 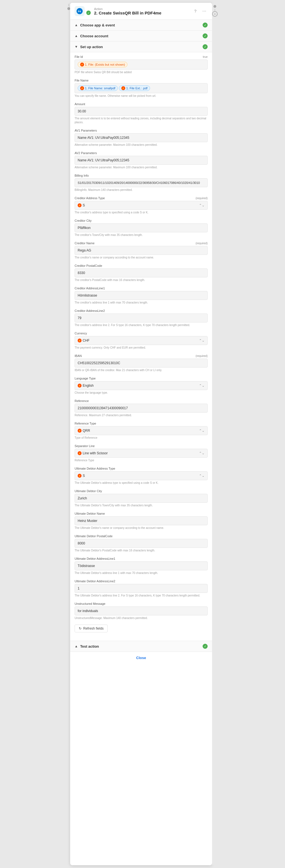 I want to click on section-title-account: Choose account, so click(x=142, y=36).